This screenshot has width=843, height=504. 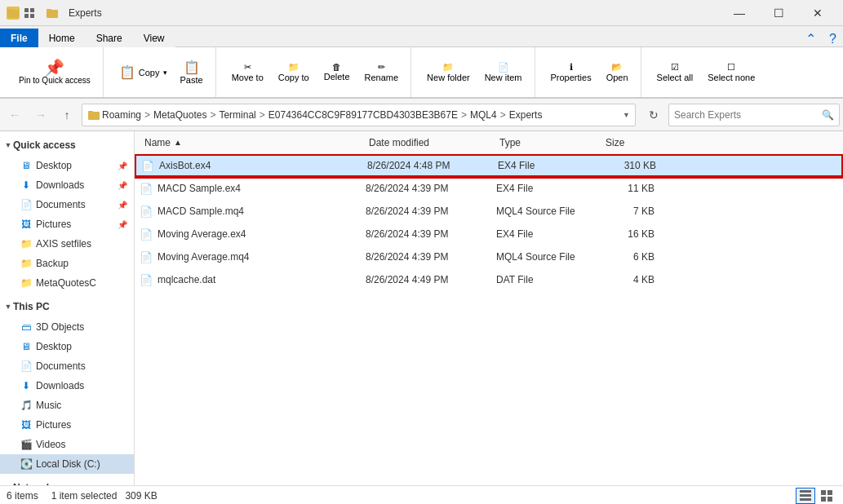 What do you see at coordinates (23, 496) in the screenshot?
I see `item-count: 6 items` at bounding box center [23, 496].